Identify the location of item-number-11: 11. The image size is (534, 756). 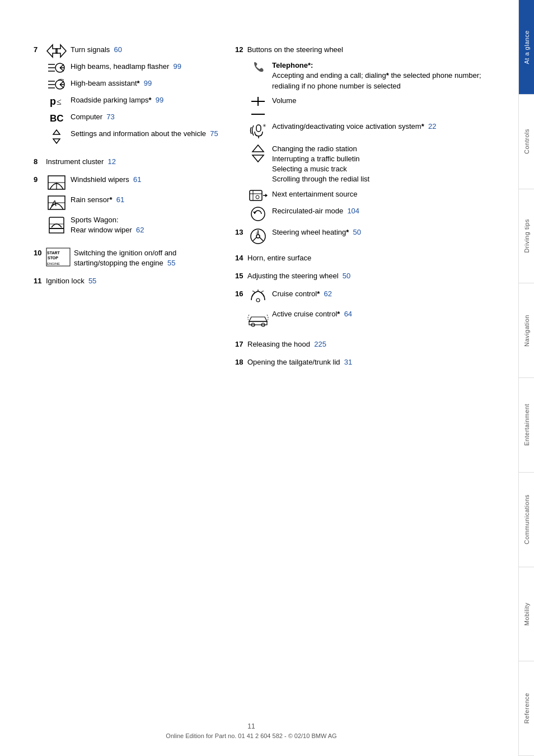
(40, 281).